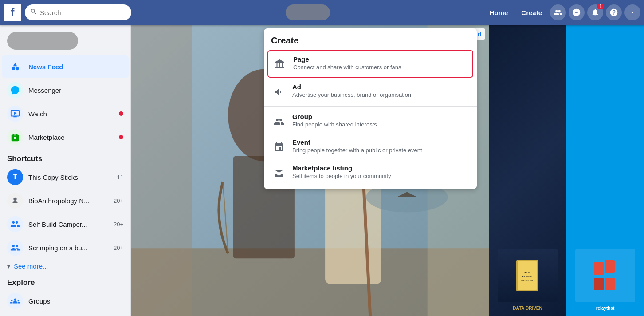 The height and width of the screenshot is (316, 644). Describe the element at coordinates (381, 150) in the screenshot. I see `event-item-desc: Bring people together with a public or p…` at that location.